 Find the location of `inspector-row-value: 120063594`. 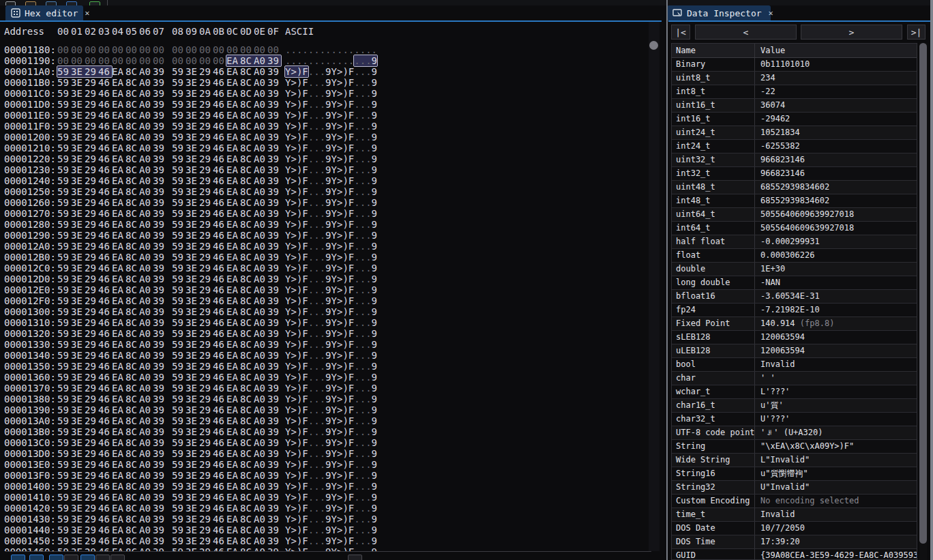

inspector-row-value: 120063594 is located at coordinates (836, 337).